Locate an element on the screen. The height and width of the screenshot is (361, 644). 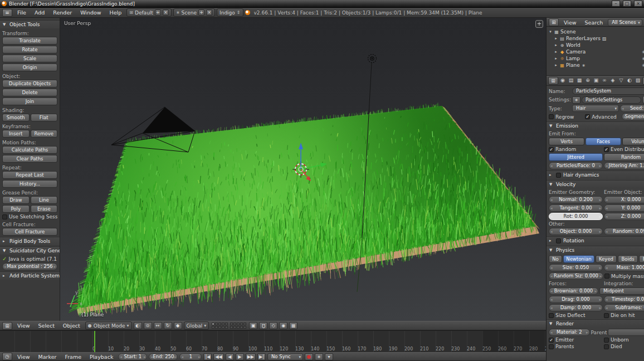
hair-dynamics-panel-header: Hair dynamics is located at coordinates (595, 175).